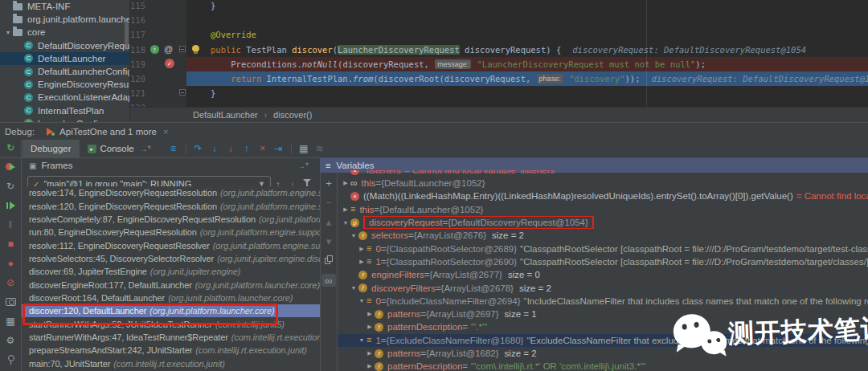 The height and width of the screenshot is (371, 868). Describe the element at coordinates (328, 165) in the screenshot. I see `variables-menu-icon: ≡` at that location.